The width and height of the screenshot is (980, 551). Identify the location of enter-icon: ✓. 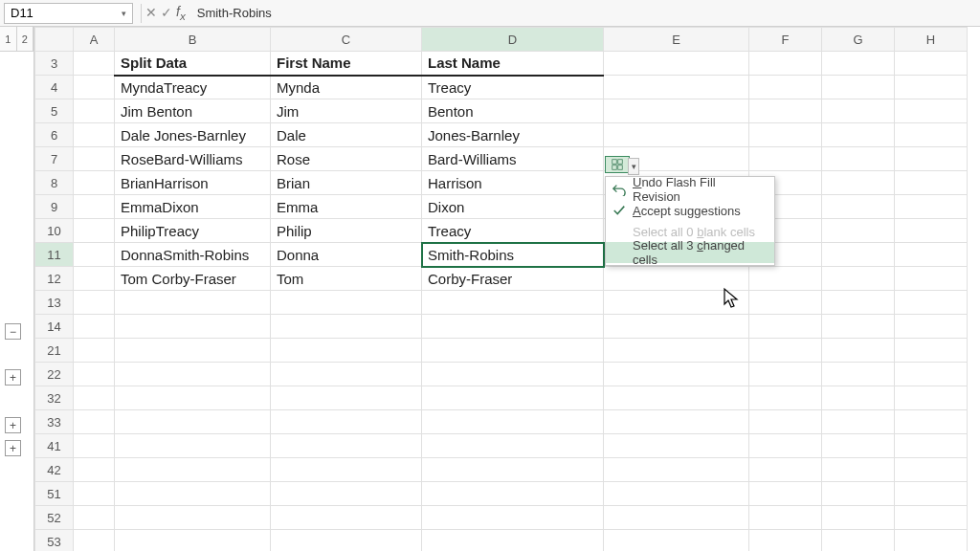
(167, 12).